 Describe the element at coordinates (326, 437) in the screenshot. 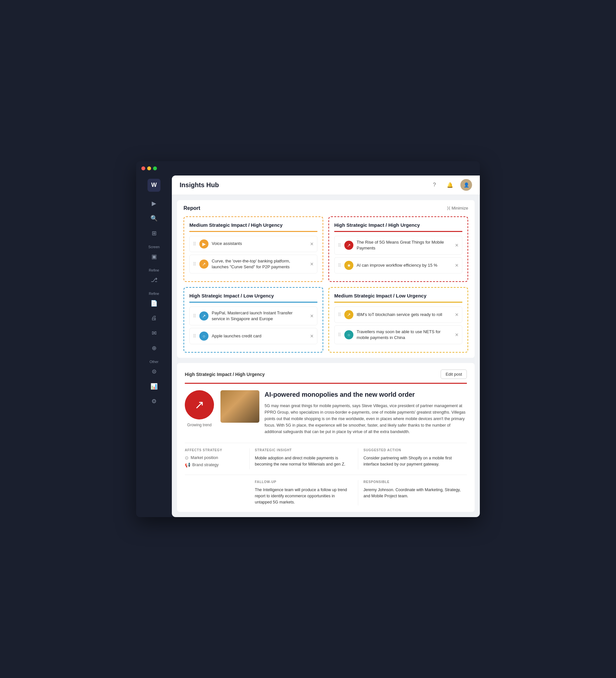

I see `detail-section: High Strategic Impact / High Urgency Edi…` at that location.